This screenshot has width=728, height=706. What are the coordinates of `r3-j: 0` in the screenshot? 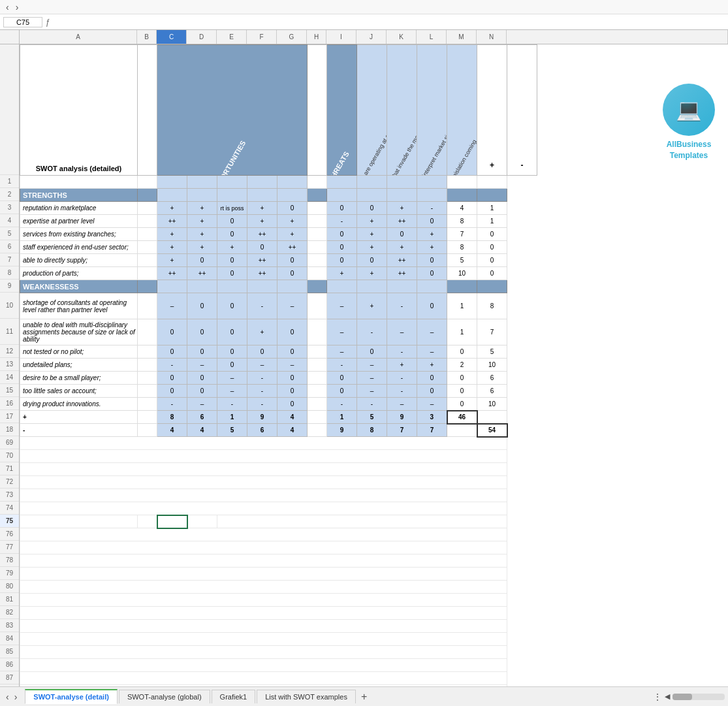 It's located at (372, 208).